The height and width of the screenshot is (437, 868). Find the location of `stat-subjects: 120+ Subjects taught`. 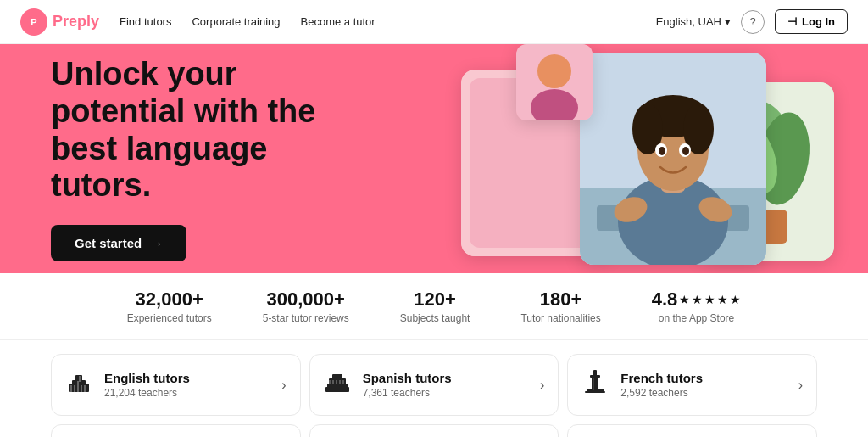

stat-subjects: 120+ Subjects taught is located at coordinates (436, 306).